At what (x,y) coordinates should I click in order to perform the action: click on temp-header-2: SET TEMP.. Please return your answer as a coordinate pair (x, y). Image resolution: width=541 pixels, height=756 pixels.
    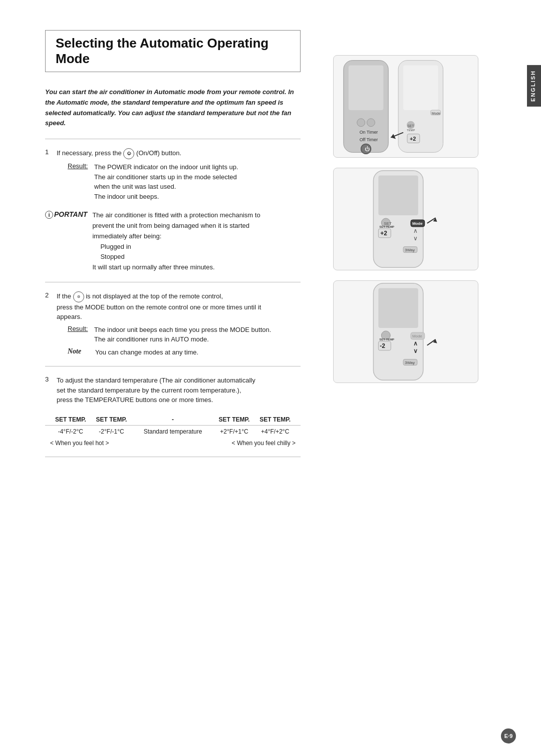
    Looking at the image, I should click on (112, 420).